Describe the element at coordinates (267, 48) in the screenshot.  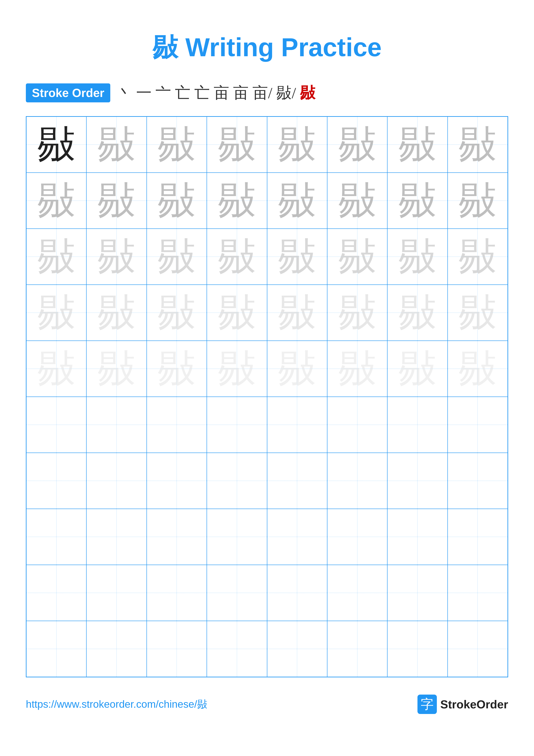
I see `page-title: 敡 Writing Practice` at that location.